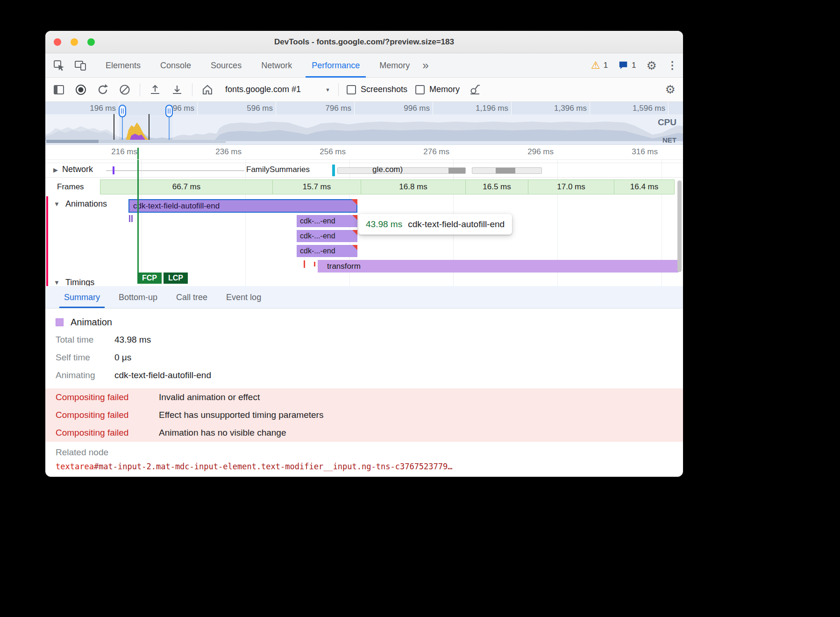  I want to click on overview-event-marker, so click(114, 128).